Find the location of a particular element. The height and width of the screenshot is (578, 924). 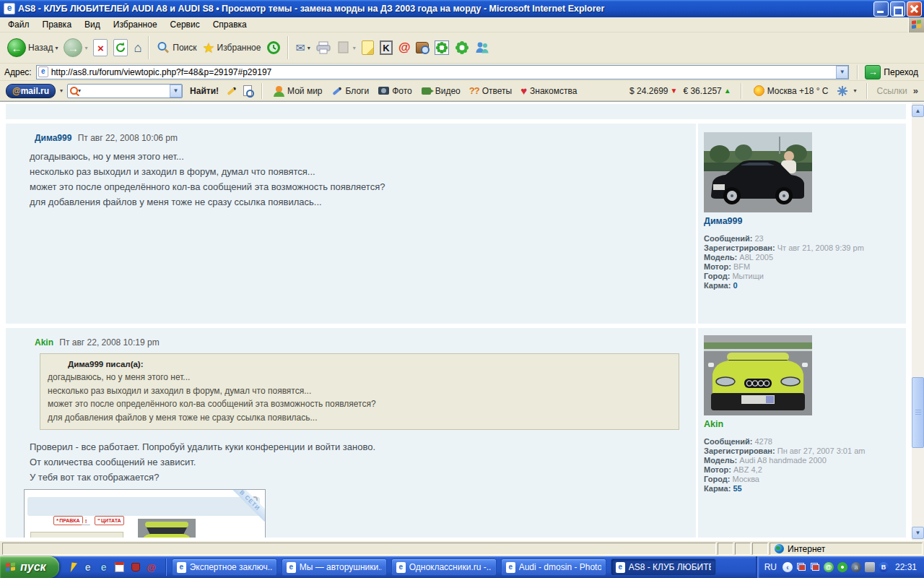

search-button: Поиск is located at coordinates (176, 48).